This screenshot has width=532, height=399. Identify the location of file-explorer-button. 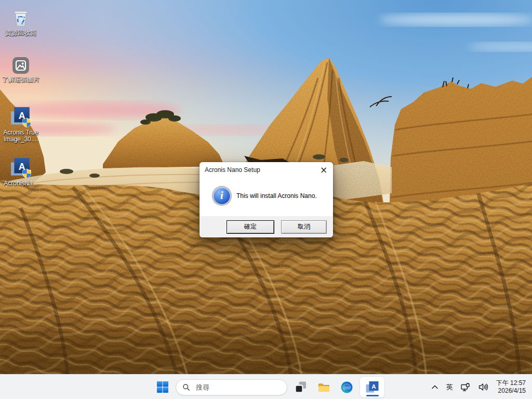
(324, 387).